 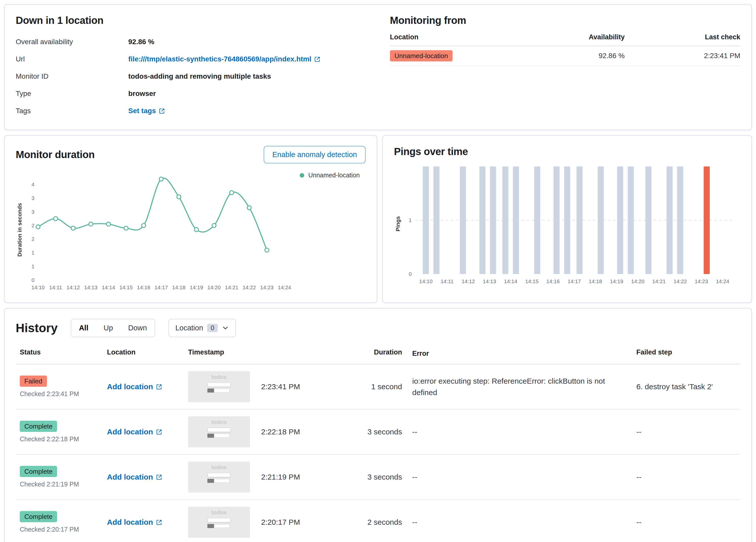 I want to click on filter-up-button: Up, so click(x=108, y=328).